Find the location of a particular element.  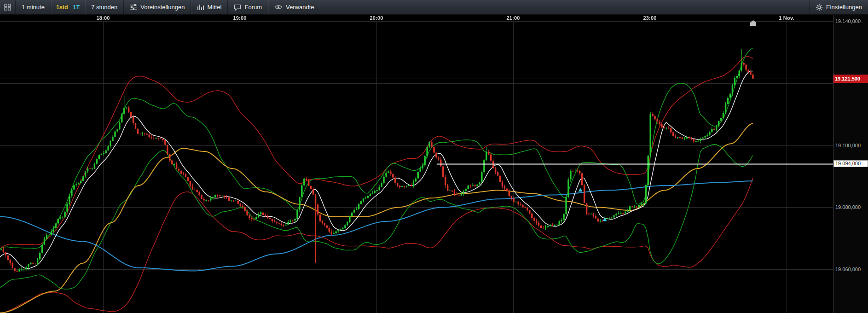

averages-button: Mittel is located at coordinates (209, 7).